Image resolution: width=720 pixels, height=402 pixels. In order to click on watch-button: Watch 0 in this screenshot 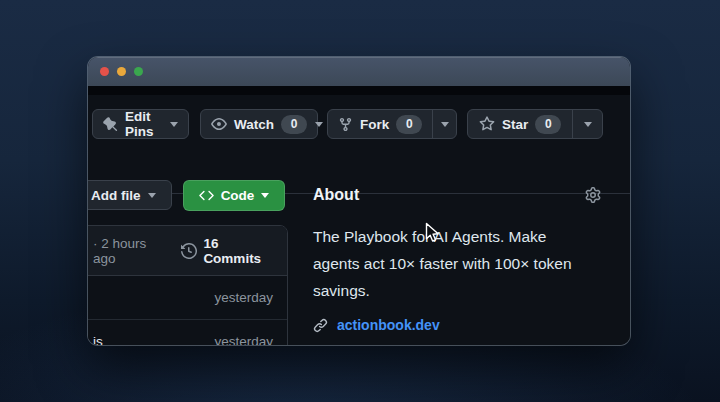, I will do `click(259, 124)`.